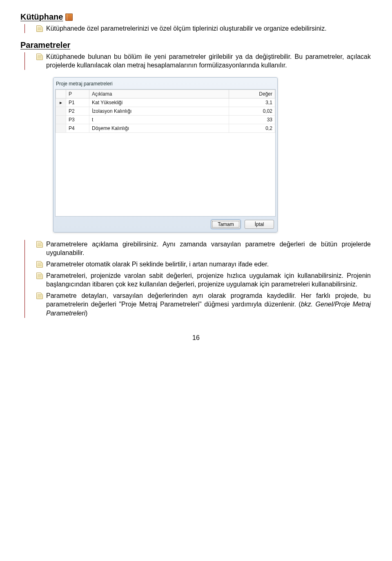 The height and width of the screenshot is (561, 392). What do you see at coordinates (166, 111) in the screenshot?
I see `table-row: P2İzolasyon Kalınlığı0,02` at bounding box center [166, 111].